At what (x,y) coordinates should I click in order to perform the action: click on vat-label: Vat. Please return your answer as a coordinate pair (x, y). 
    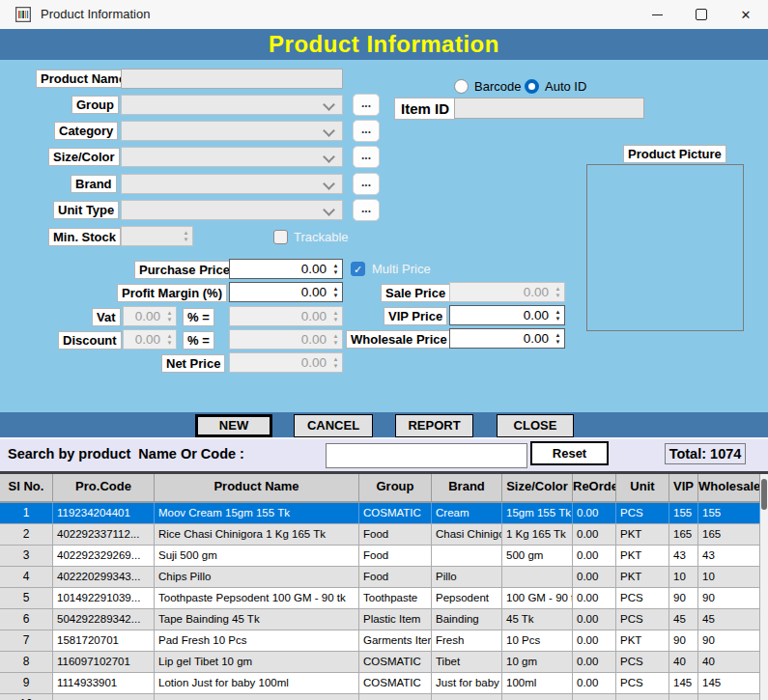
    Looking at the image, I should click on (106, 317).